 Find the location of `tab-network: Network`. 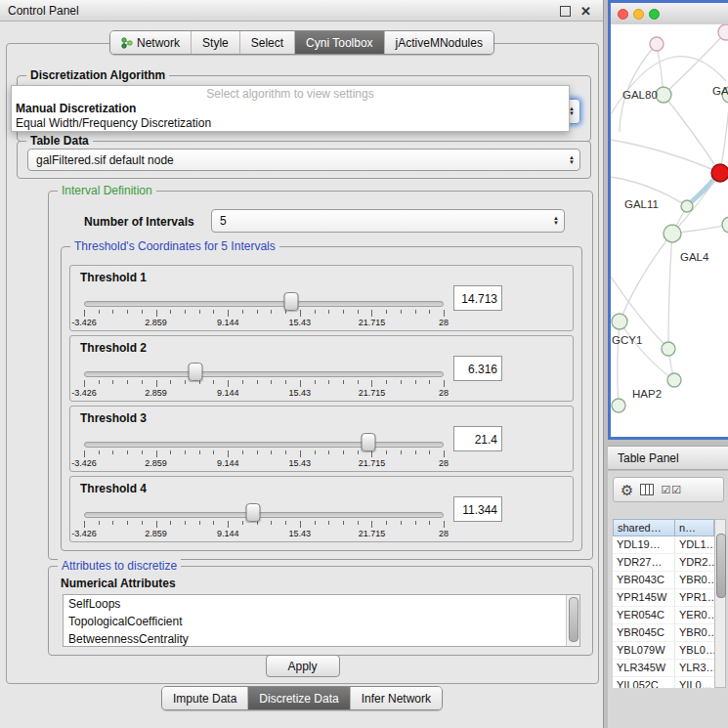

tab-network: Network is located at coordinates (150, 43).